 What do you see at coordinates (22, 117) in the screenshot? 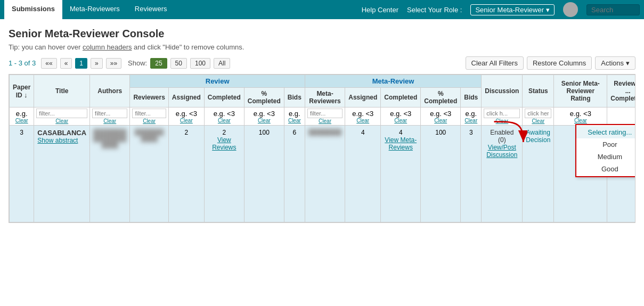
I see `filter-paper-id: e.g. Clear` at bounding box center [22, 117].